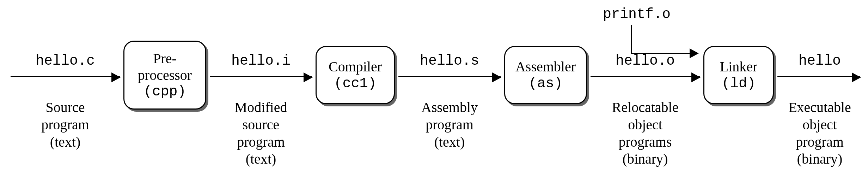 This screenshot has width=868, height=188. I want to click on file-hello-exe: hello, so click(820, 61).